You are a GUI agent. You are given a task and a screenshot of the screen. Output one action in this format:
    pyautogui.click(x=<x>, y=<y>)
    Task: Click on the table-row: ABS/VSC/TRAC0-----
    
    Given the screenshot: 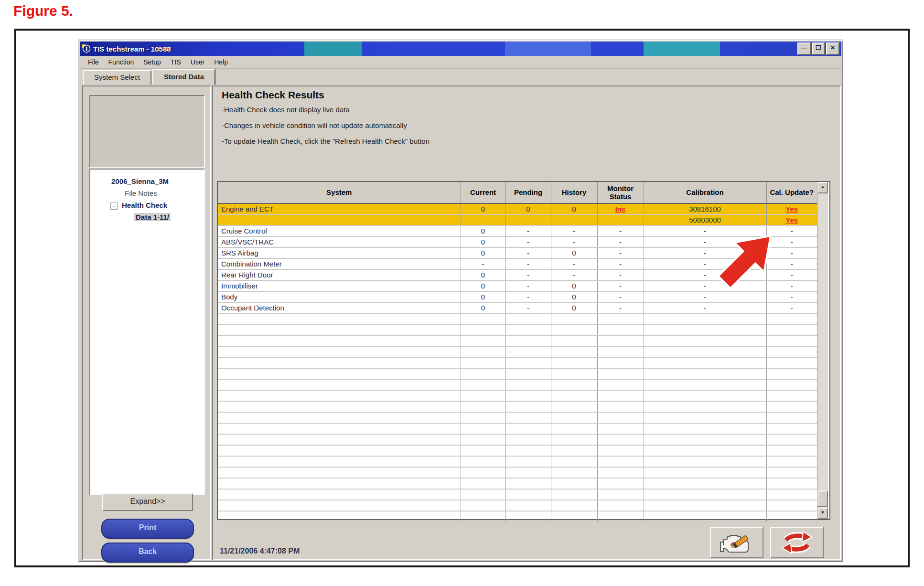 What is the action you would take?
    pyautogui.click(x=517, y=242)
    